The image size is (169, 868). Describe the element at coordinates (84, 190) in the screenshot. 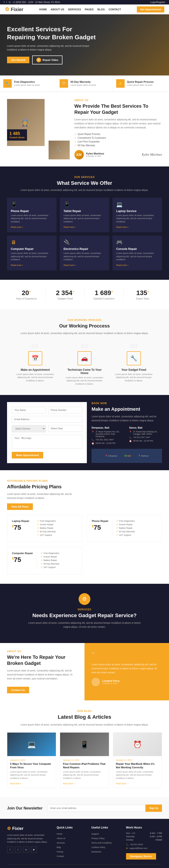

I see `services-desc: Lorem ipsum dolor sit amet, consectetur …` at that location.